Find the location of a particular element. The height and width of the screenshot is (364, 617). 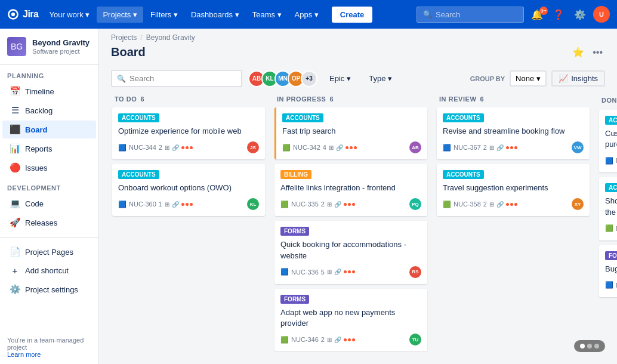

column-title-done: DONE is located at coordinates (609, 100).